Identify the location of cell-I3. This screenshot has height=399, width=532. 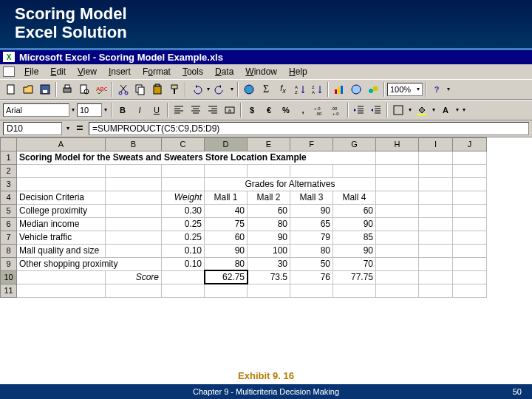
(436, 184).